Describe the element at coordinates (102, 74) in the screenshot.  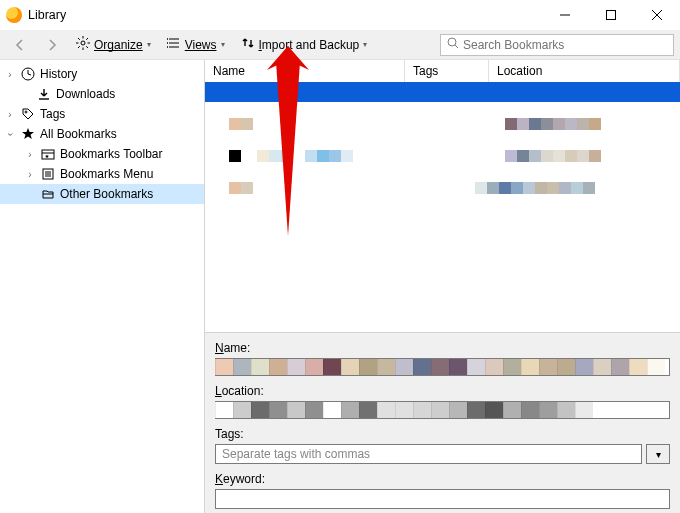
I see `sidebar-item-history: › History` at that location.